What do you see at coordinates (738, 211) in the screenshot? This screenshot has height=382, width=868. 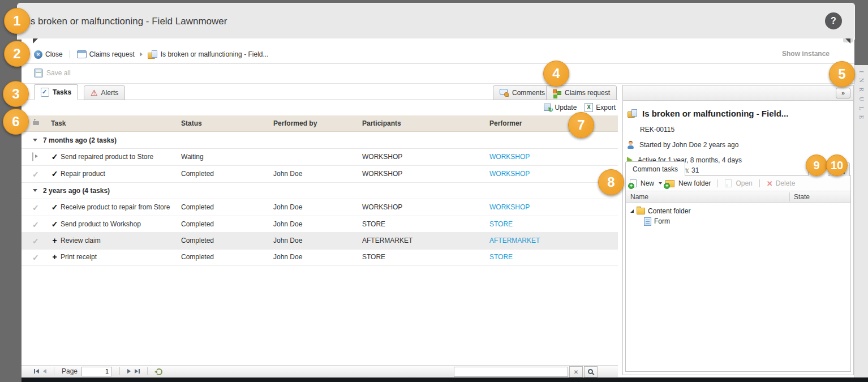 I see `tree-item-content-folder: Content folder` at bounding box center [738, 211].